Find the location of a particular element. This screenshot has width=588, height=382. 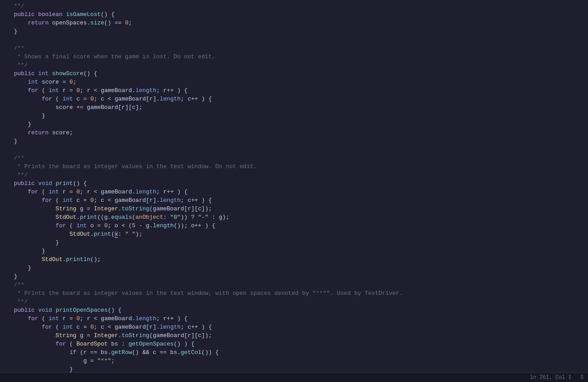

code-line: for ( BoardSpot bs : getOpenSpaces() ) { is located at coordinates (294, 344).